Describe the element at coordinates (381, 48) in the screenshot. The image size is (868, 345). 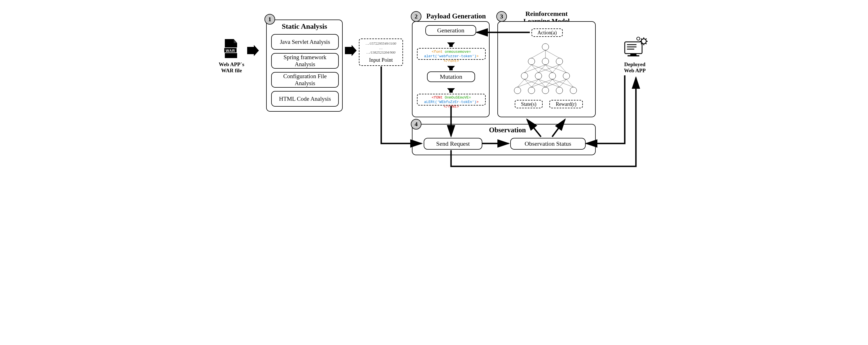
I see `input-line-1: …` at that location.